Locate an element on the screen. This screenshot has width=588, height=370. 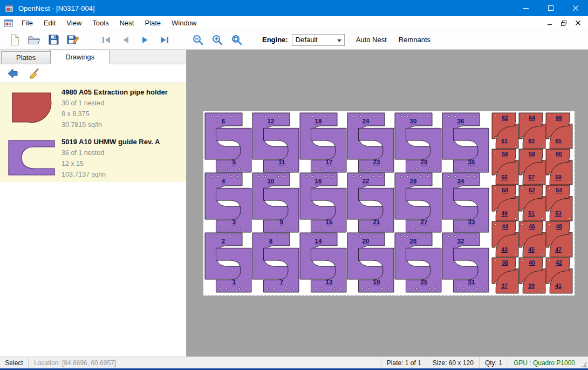
menu-window: Window is located at coordinates (184, 23).